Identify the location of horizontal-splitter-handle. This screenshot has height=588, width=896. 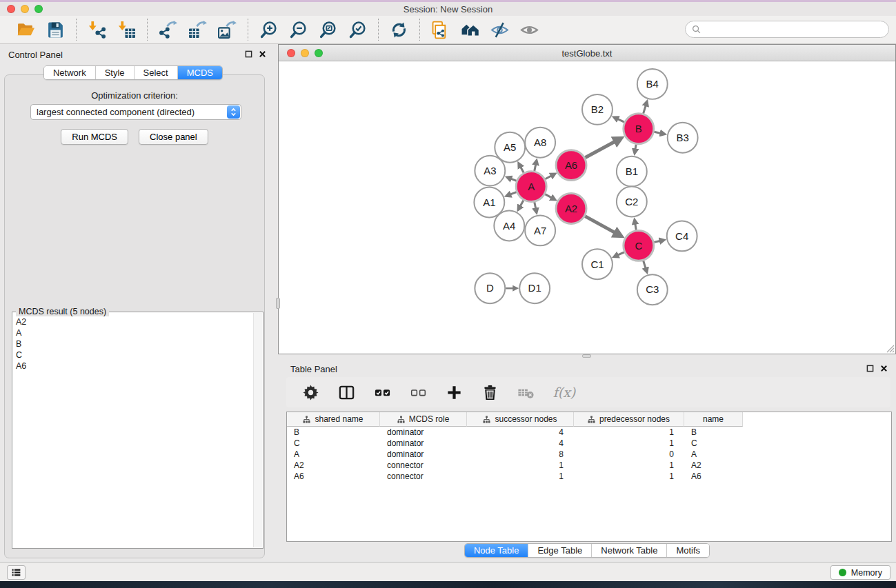
(586, 356).